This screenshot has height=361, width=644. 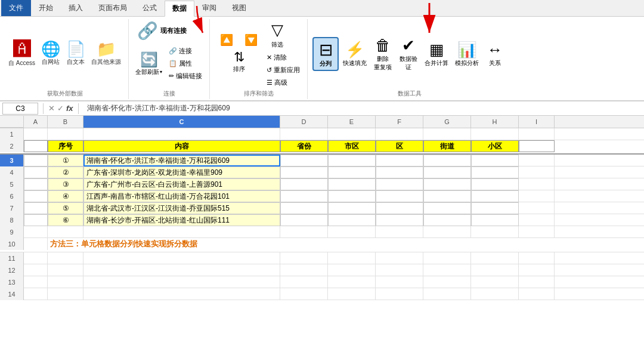 What do you see at coordinates (400, 220) in the screenshot?
I see `cell-f8` at bounding box center [400, 220].